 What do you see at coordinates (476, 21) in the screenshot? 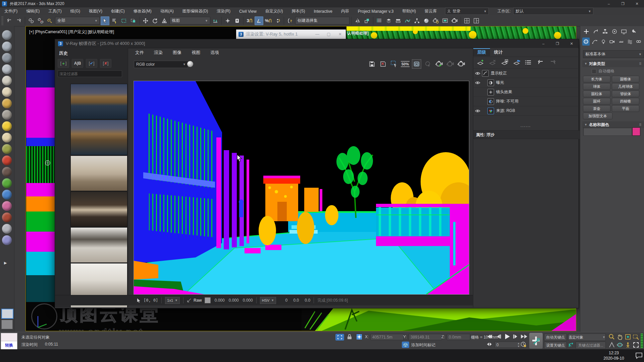
I see `viewport-layout-alt-icon` at bounding box center [476, 21].